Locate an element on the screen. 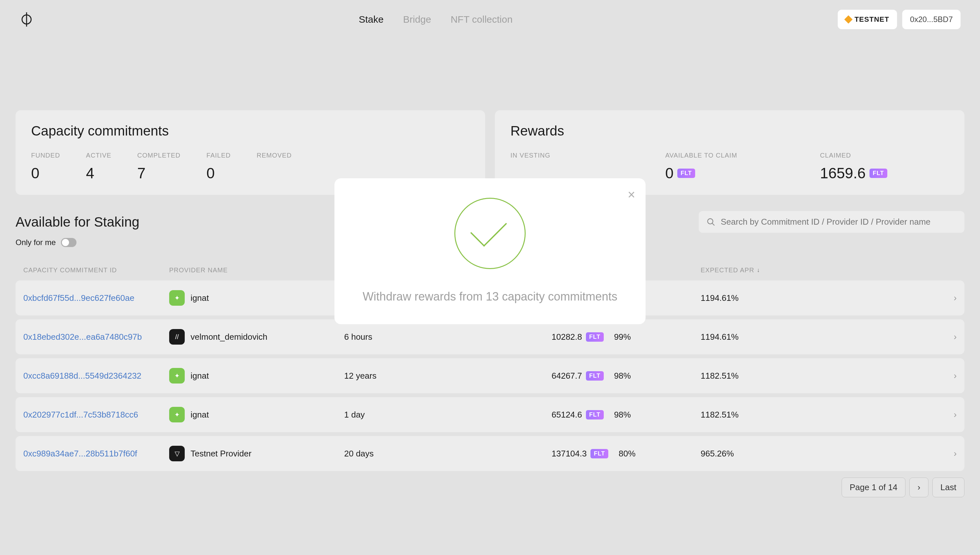 This screenshot has width=980, height=555. close-icon: × is located at coordinates (631, 195).